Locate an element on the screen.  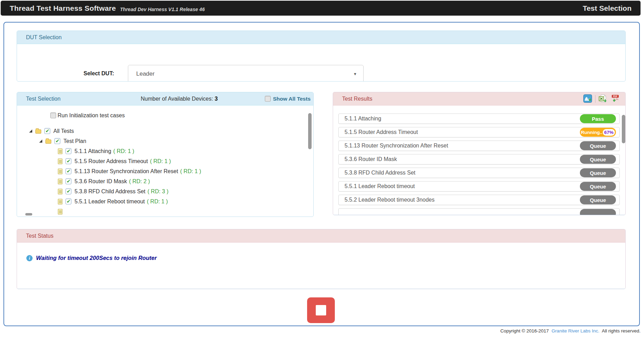
table-row: 5.1.5 Router Address Timeout Running.. 6… is located at coordinates (479, 132).